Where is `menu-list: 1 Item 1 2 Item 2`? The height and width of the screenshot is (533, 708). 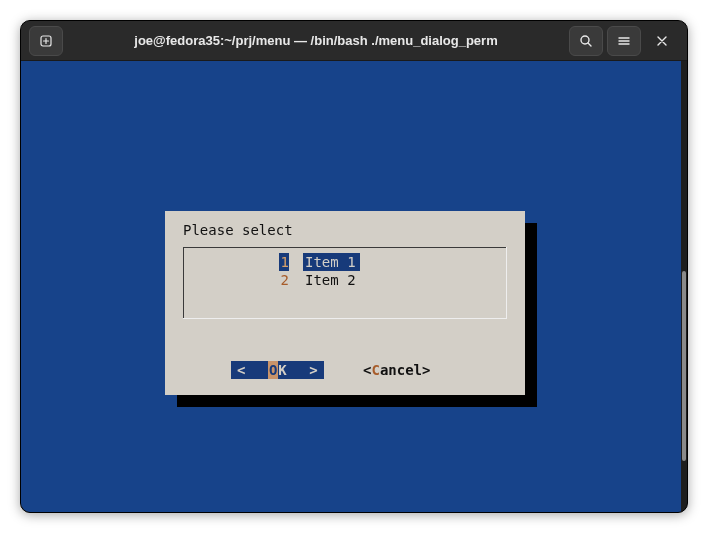 menu-list: 1 Item 1 2 Item 2 is located at coordinates (345, 283).